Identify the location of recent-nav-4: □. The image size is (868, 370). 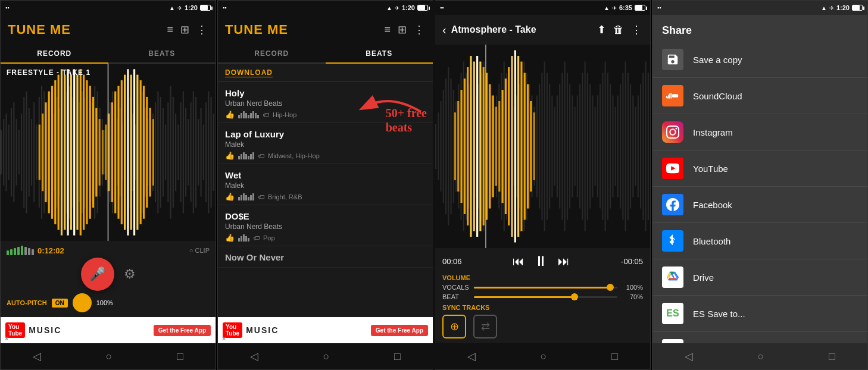
(832, 357).